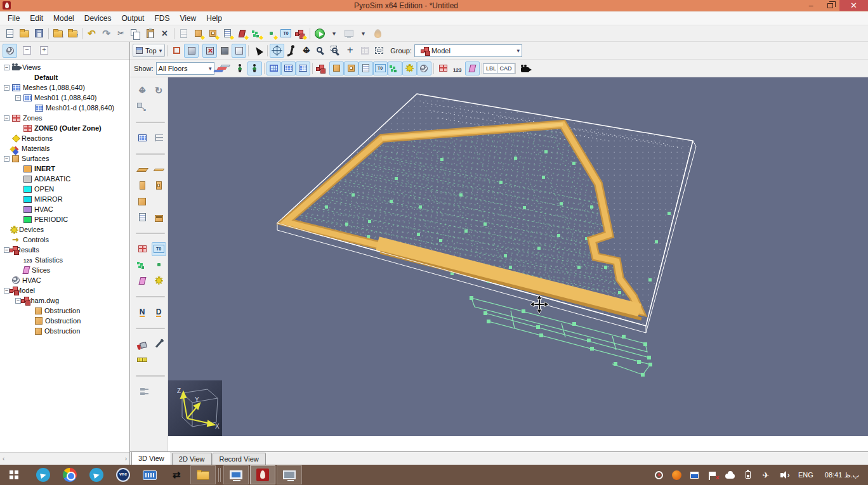 This screenshot has width=868, height=485. I want to click on tab-3d-view: 3D View, so click(151, 458).